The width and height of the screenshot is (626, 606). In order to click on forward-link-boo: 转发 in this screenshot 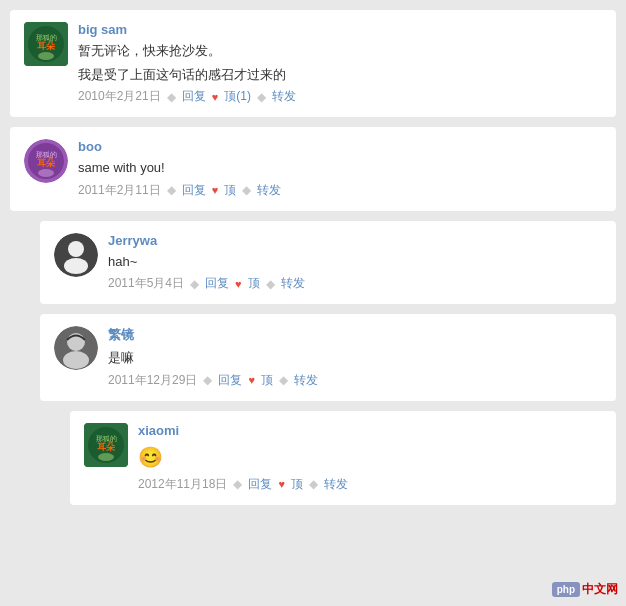, I will do `click(269, 190)`.